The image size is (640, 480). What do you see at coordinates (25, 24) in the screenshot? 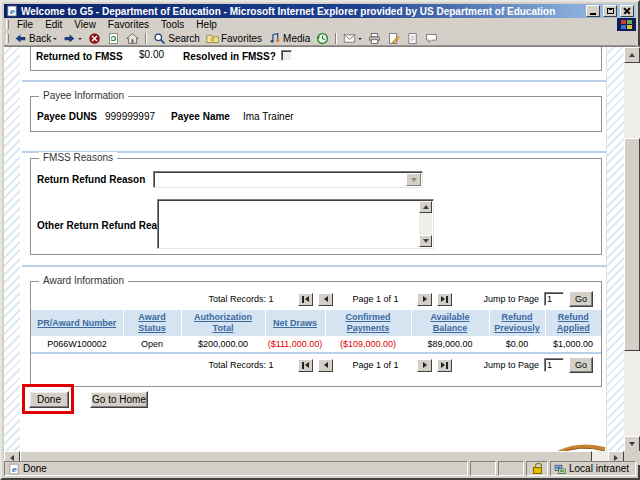
I see `menu-file: File` at bounding box center [25, 24].